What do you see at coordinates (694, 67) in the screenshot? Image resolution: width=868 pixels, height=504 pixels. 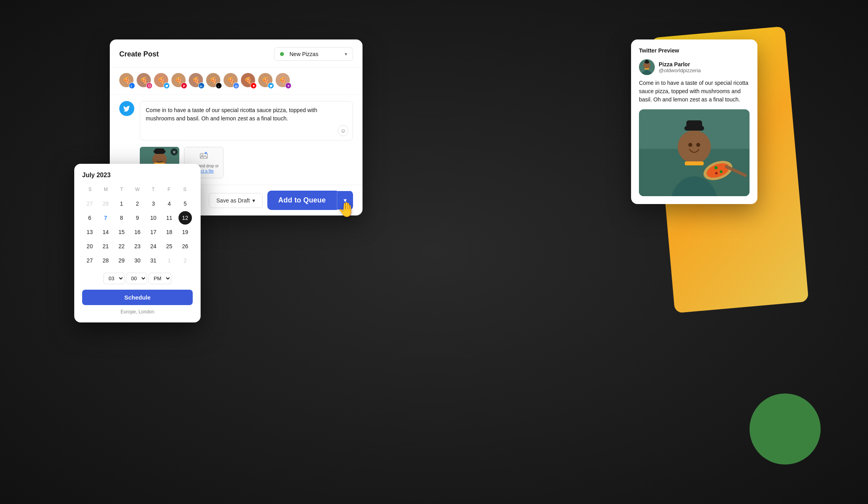 I see `preview-account: Pizza Parlor @oldworldpizzeria` at bounding box center [694, 67].